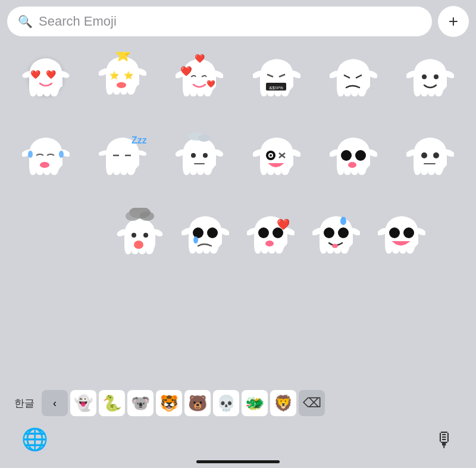 Image resolution: width=476 pixels, height=468 pixels. Describe the element at coordinates (283, 403) in the screenshot. I see `lion-icon-button: 🦁` at that location.